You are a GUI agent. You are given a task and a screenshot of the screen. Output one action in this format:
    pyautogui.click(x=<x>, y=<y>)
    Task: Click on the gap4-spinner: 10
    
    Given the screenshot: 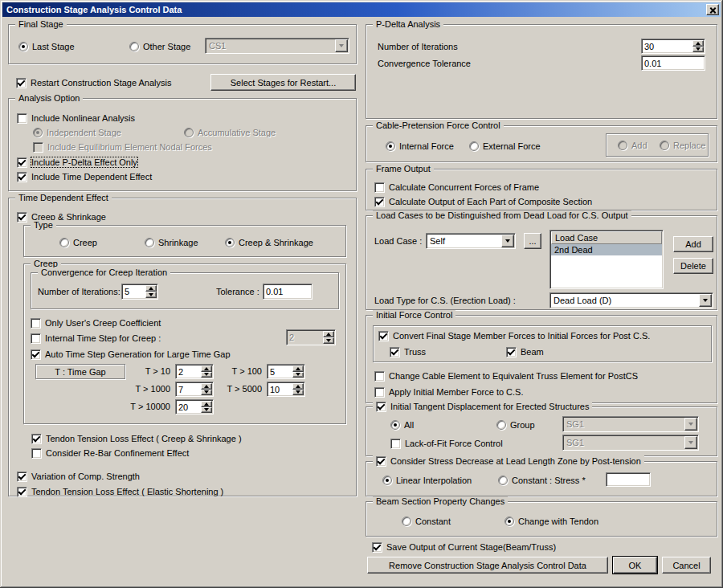 What is the action you would take?
    pyautogui.click(x=286, y=389)
    